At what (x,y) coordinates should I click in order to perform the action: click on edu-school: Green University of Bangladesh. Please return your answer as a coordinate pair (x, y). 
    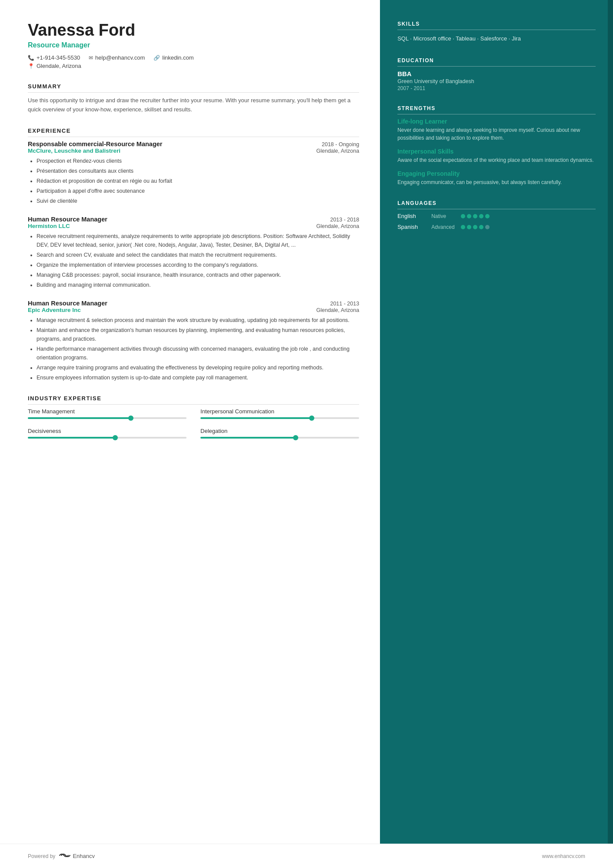
    Looking at the image, I should click on (496, 81).